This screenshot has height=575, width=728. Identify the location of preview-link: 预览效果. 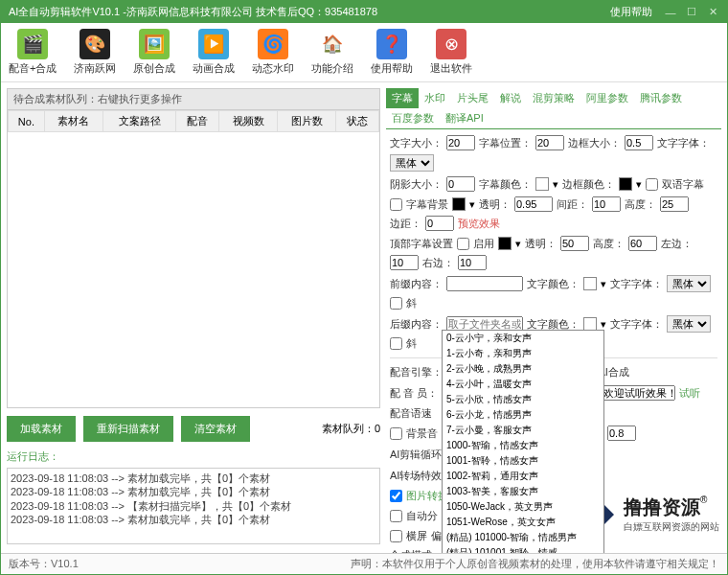
(479, 224).